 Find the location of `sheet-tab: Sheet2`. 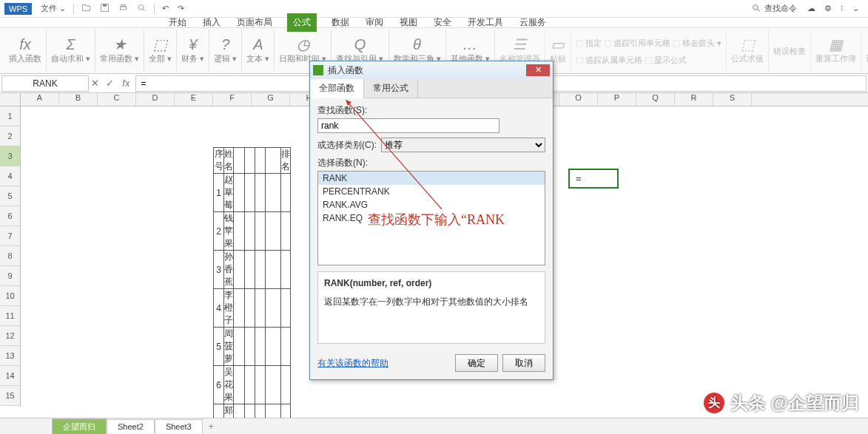

sheet-tab: Sheet2 is located at coordinates (130, 426).